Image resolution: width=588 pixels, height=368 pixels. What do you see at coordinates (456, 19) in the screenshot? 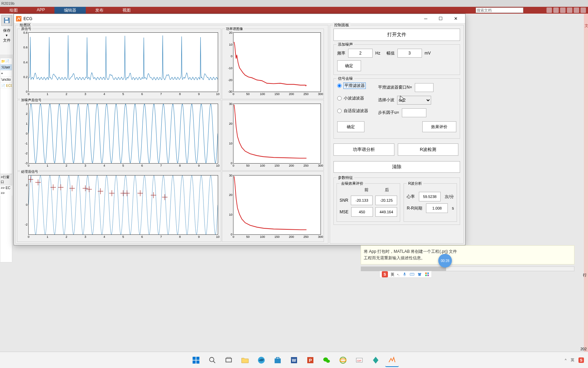
I see `close-button: ✕` at bounding box center [456, 19].